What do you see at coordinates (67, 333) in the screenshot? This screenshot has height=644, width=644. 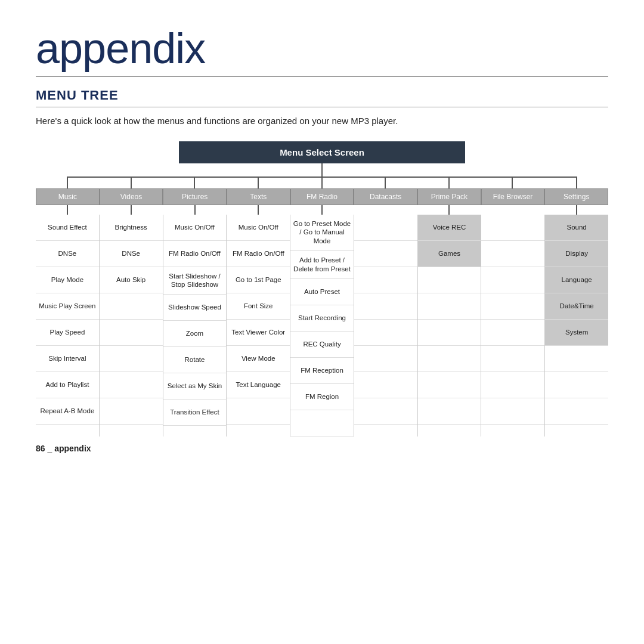 I see `list-item: Play Speed` at bounding box center [67, 333].